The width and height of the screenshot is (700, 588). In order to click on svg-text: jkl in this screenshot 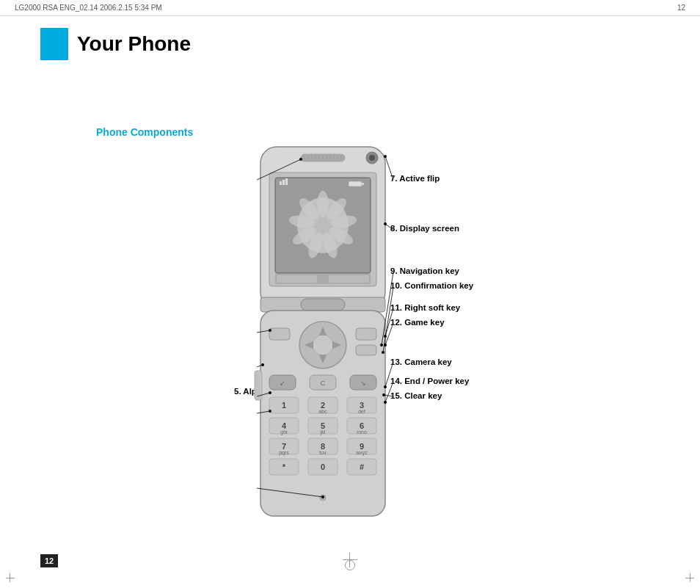, I will do `click(323, 432)`.